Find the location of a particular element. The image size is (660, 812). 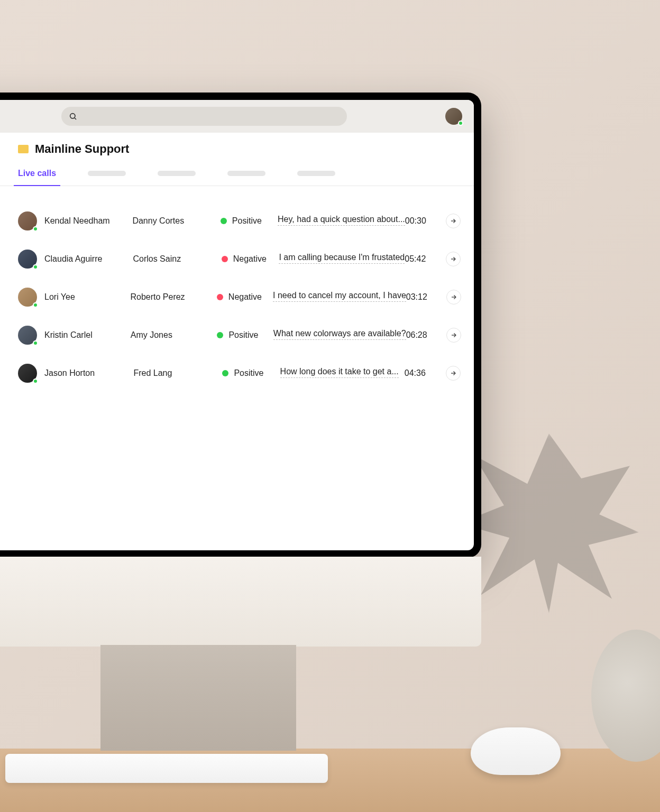

monitor-stand is located at coordinates (198, 698).